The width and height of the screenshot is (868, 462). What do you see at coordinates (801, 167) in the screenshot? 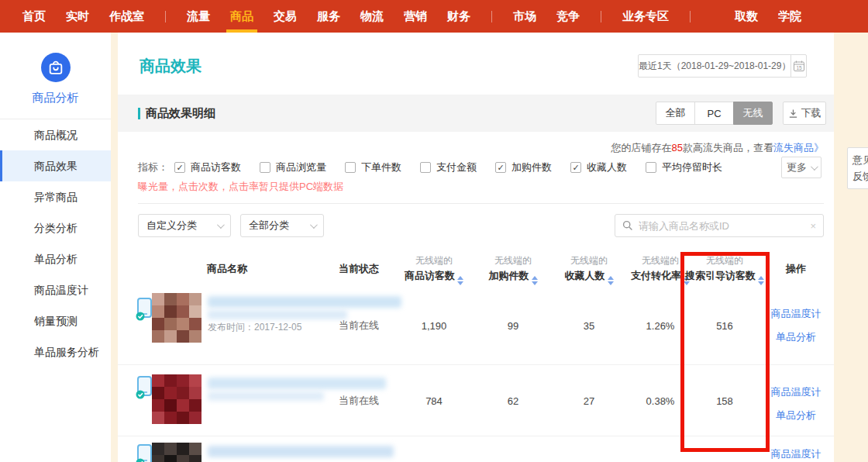
I see `more-metrics-button: 更多` at bounding box center [801, 167].